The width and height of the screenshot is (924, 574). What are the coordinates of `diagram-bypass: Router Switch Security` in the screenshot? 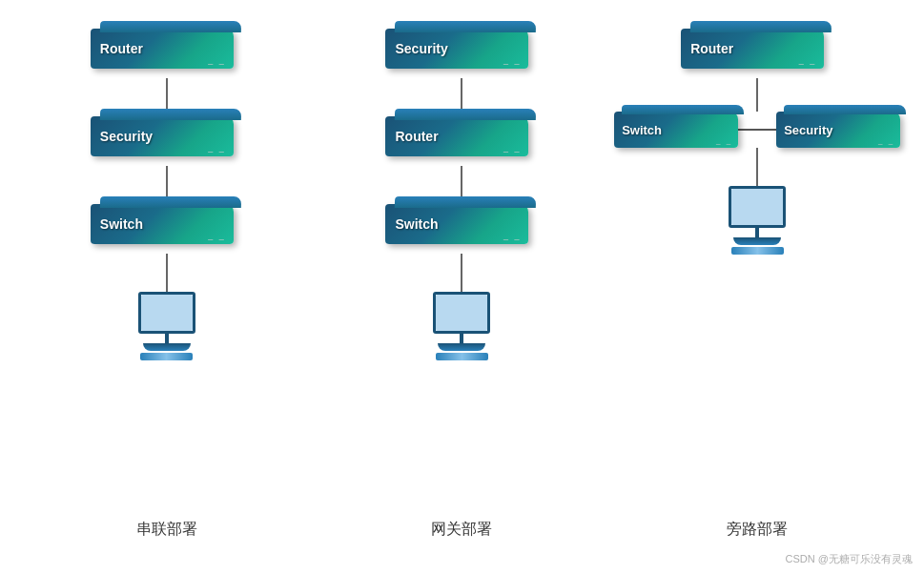 It's located at (757, 141).